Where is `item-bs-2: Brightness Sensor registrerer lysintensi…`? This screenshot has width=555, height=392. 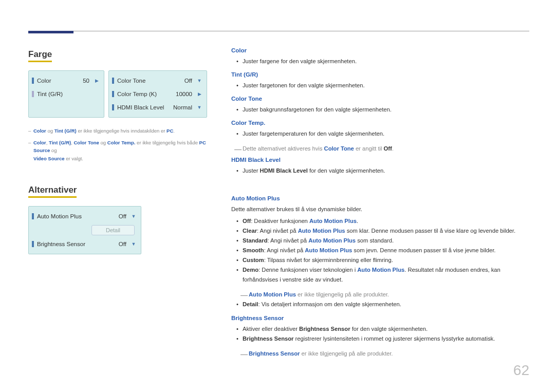
item-bs-2: Brightness Sensor registrerer lysintensi… is located at coordinates (380, 339).